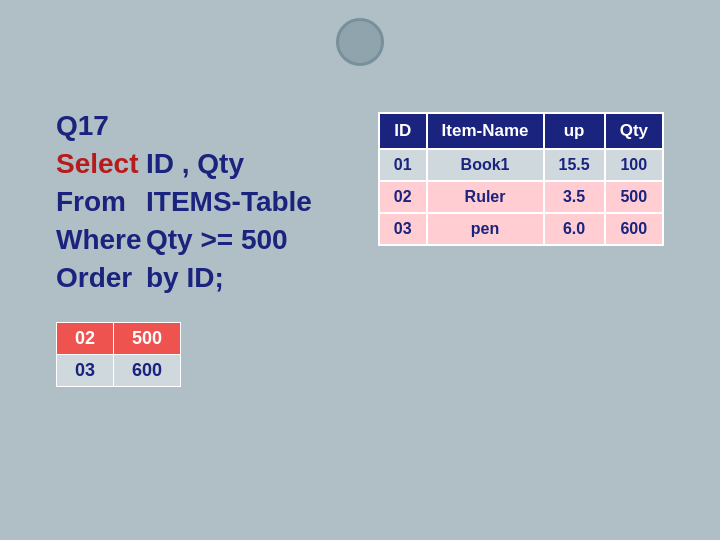  What do you see at coordinates (197, 278) in the screenshot?
I see `order-line: Order by ID;` at bounding box center [197, 278].